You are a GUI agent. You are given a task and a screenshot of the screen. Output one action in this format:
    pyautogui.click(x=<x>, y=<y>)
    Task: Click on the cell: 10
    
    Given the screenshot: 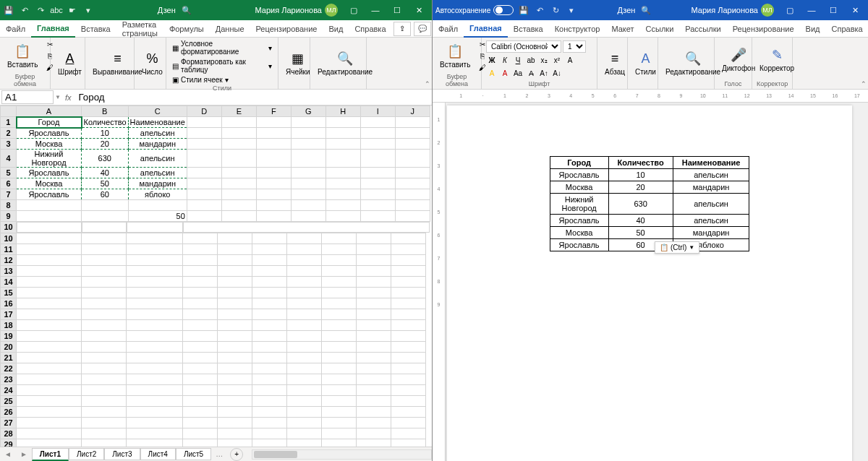 What is the action you would take?
    pyautogui.click(x=106, y=133)
    